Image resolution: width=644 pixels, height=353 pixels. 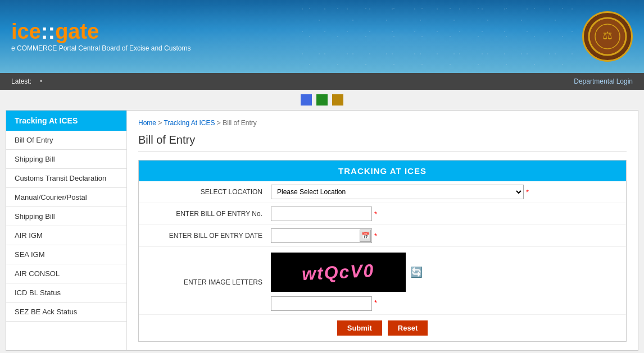 What do you see at coordinates (48, 31) in the screenshot?
I see `logo-dots: ::` at bounding box center [48, 31].